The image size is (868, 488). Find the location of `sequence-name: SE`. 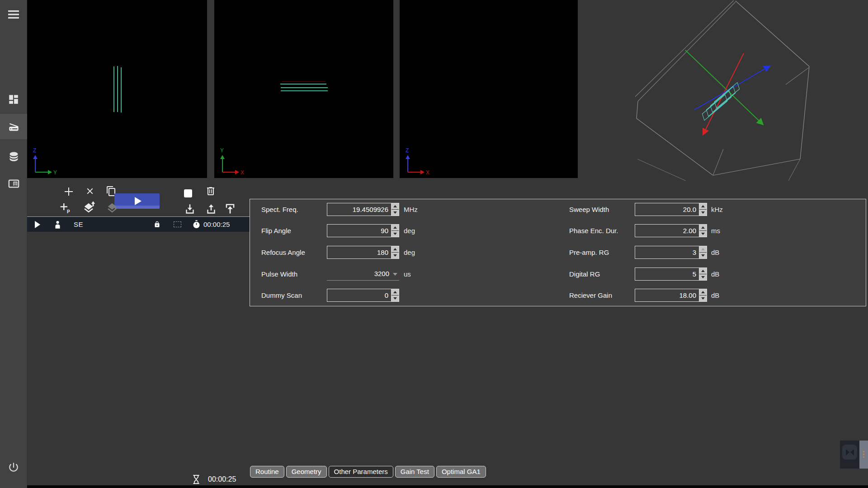

sequence-name: SE is located at coordinates (79, 224).